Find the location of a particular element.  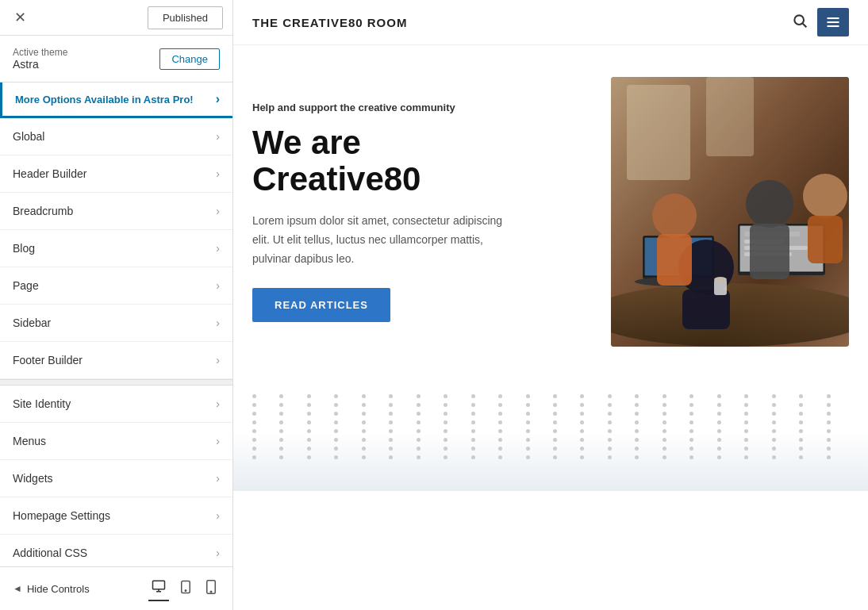

menu-item-homepage-settings: Homepage Settings › is located at coordinates (116, 516).